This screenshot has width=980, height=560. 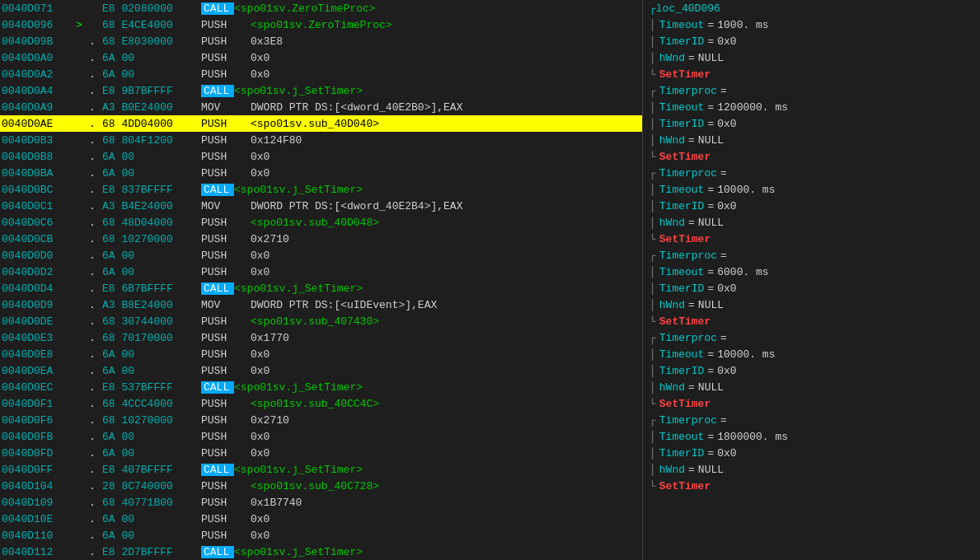 I want to click on disasm-addr: 0040D0B3, so click(x=39, y=140).